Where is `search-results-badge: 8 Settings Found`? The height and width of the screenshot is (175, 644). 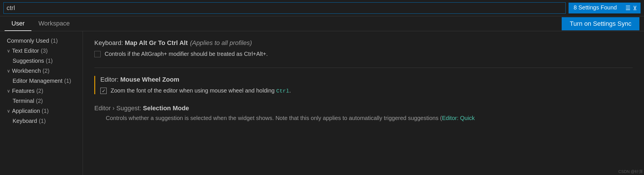 search-results-badge: 8 Settings Found is located at coordinates (595, 8).